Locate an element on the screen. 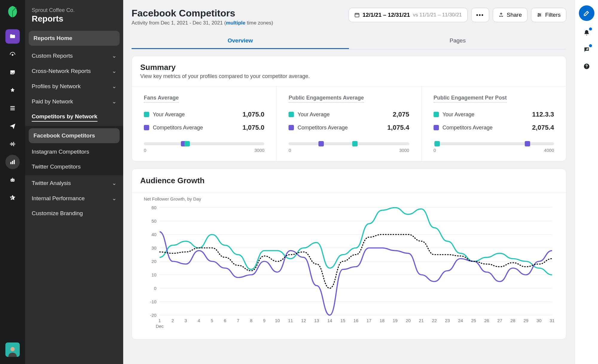 The width and height of the screenshot is (598, 364). competitor-marker is located at coordinates (321, 144).